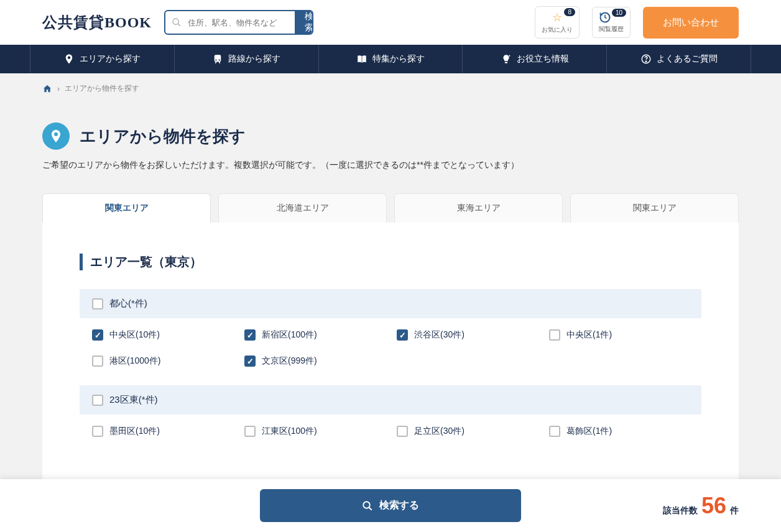 The width and height of the screenshot is (781, 532). I want to click on ward-item: 港区(1000件), so click(162, 361).